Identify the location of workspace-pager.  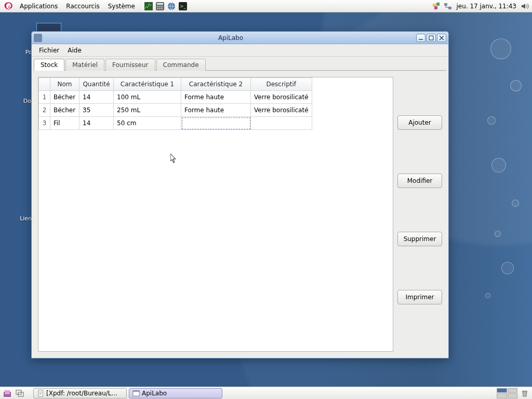
(507, 393).